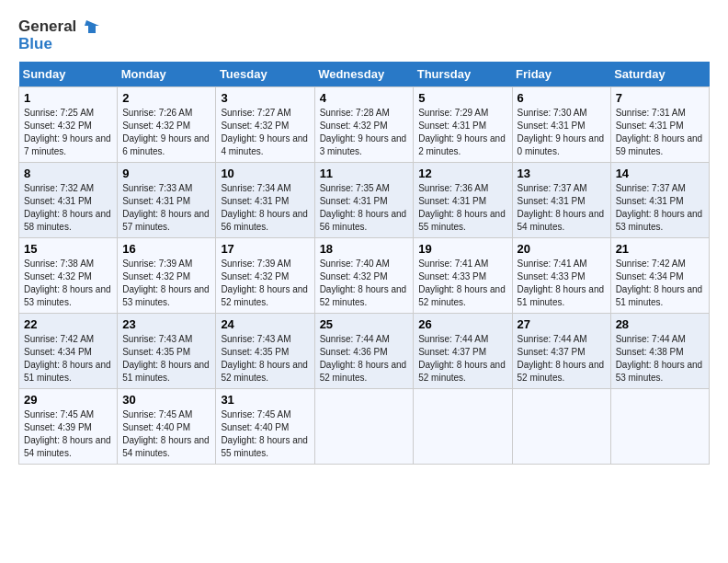 This screenshot has height=563, width=728. I want to click on day-info: Sunrise: 7:45 AMSunset: 4:40 PMDaylight:…, so click(265, 434).